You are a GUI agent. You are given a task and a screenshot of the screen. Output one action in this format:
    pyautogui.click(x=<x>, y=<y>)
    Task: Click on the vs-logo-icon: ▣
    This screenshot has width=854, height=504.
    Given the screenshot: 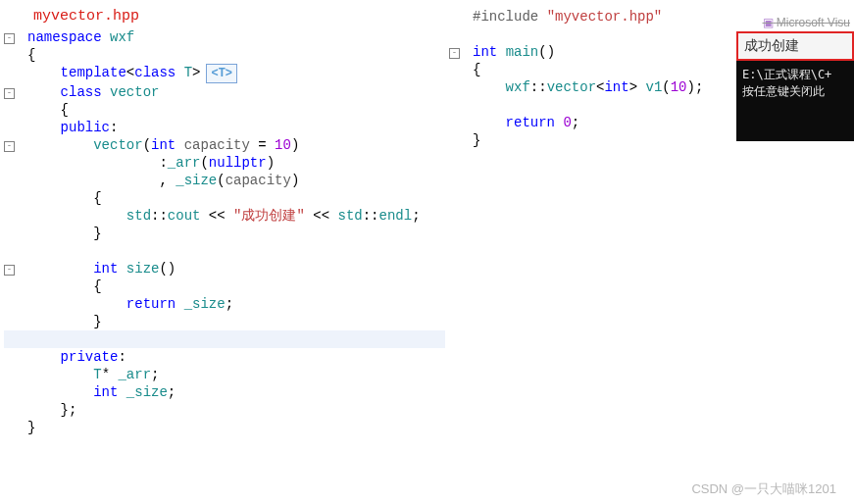 What is the action you would take?
    pyautogui.click(x=769, y=23)
    